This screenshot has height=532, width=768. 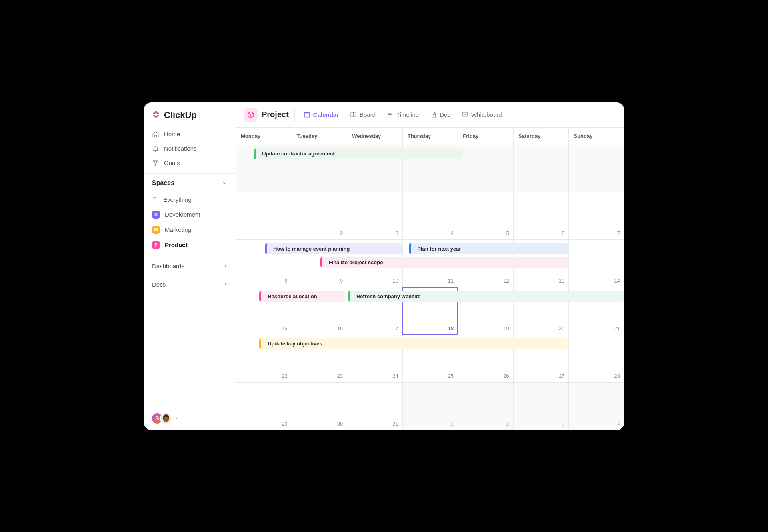 I want to click on calendar-week: 22232425262728Update key objectives, so click(x=430, y=359).